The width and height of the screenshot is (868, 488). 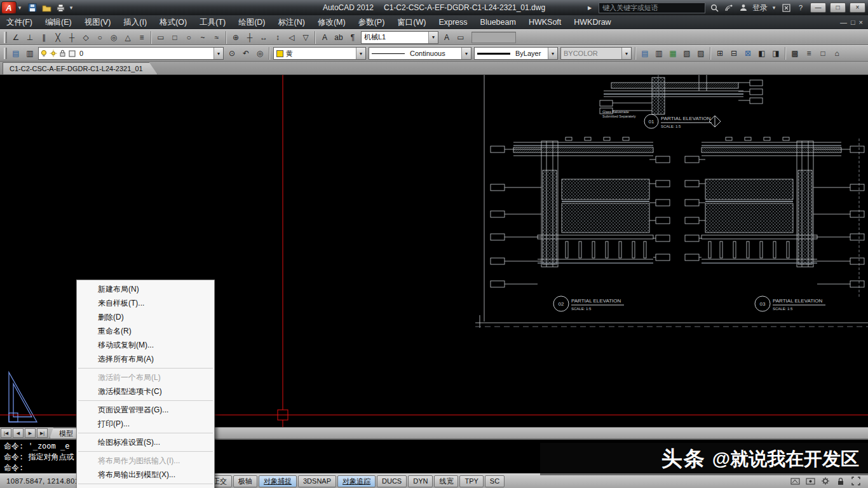 What do you see at coordinates (372, 22) in the screenshot?
I see `menu-parametric: 参数(P)` at bounding box center [372, 22].